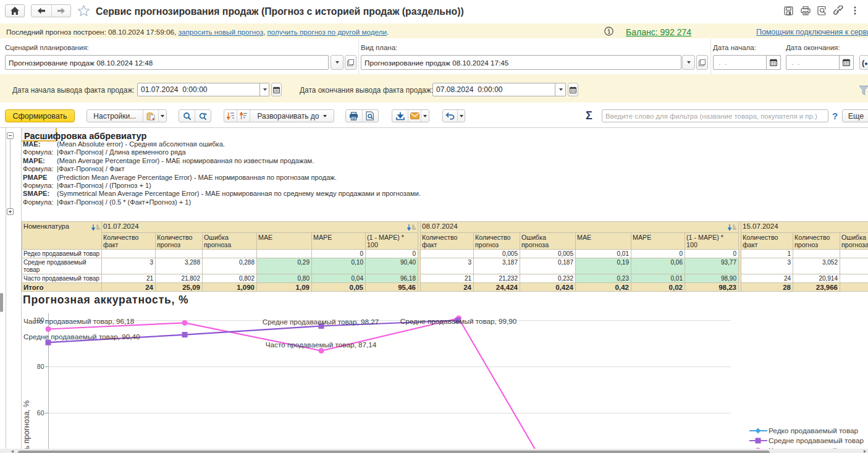  What do you see at coordinates (41, 366) in the screenshot?
I see `svg-text: 80` at bounding box center [41, 366].